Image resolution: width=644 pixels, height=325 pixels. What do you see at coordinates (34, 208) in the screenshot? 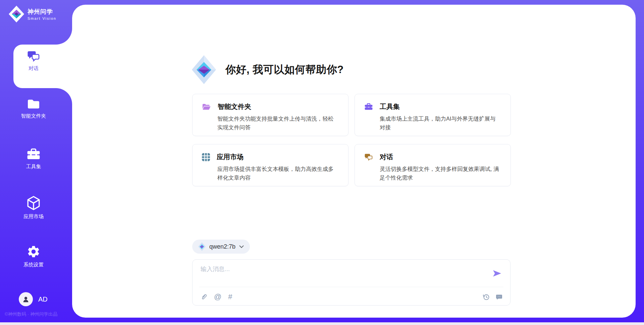
I see `sidebar-item-app-market: 应用市场` at bounding box center [34, 208].